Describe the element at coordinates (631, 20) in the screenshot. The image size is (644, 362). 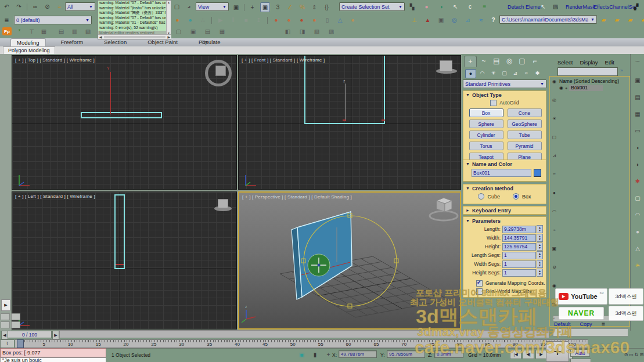
I see `folder-link-icon: ▰` at that location.